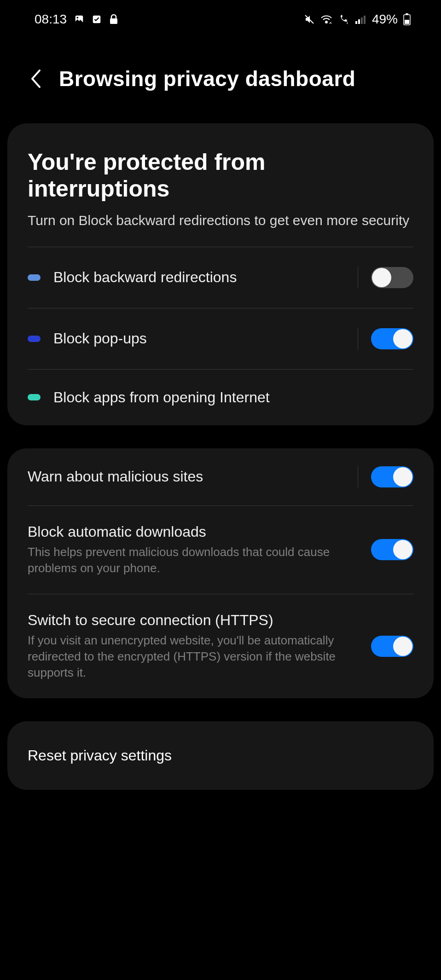 This screenshot has height=980, width=441. I want to click on mute-icon, so click(309, 19).